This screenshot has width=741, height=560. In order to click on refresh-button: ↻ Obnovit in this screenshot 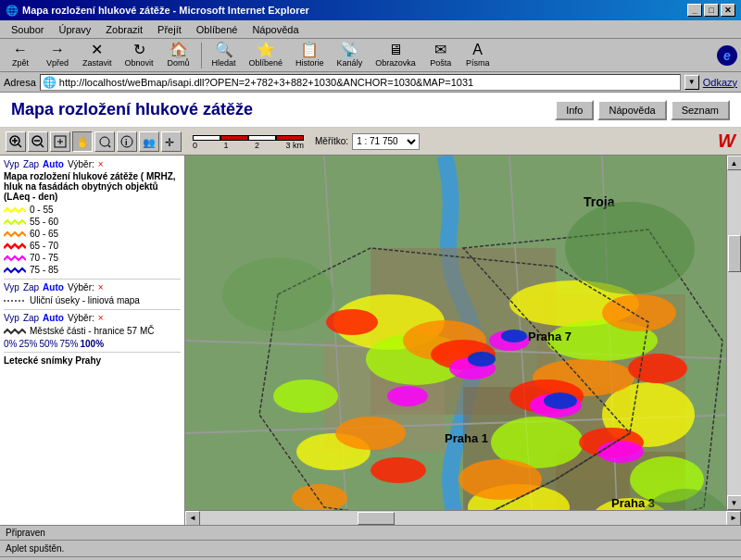, I will do `click(139, 56)`.